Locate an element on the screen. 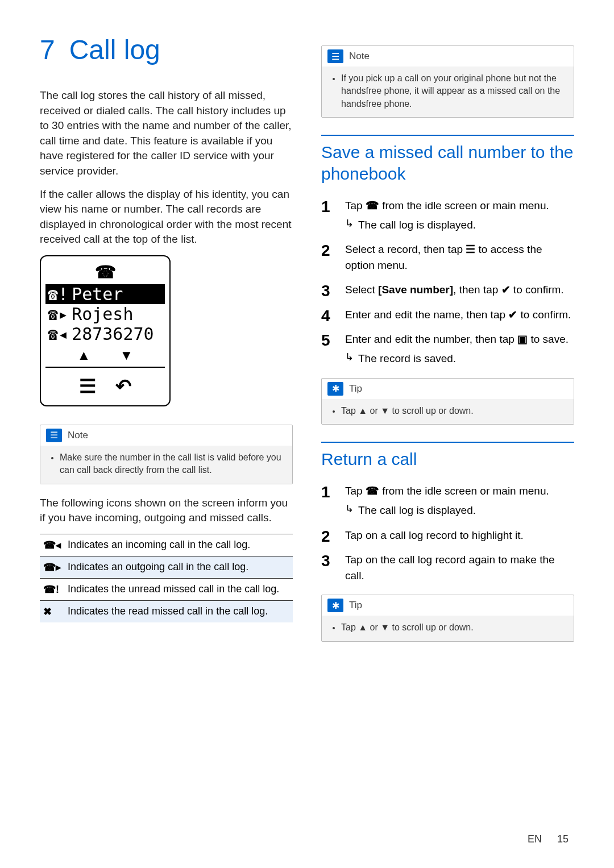 This screenshot has height=868, width=614. missed-read-icon: ✖ is located at coordinates (52, 612).